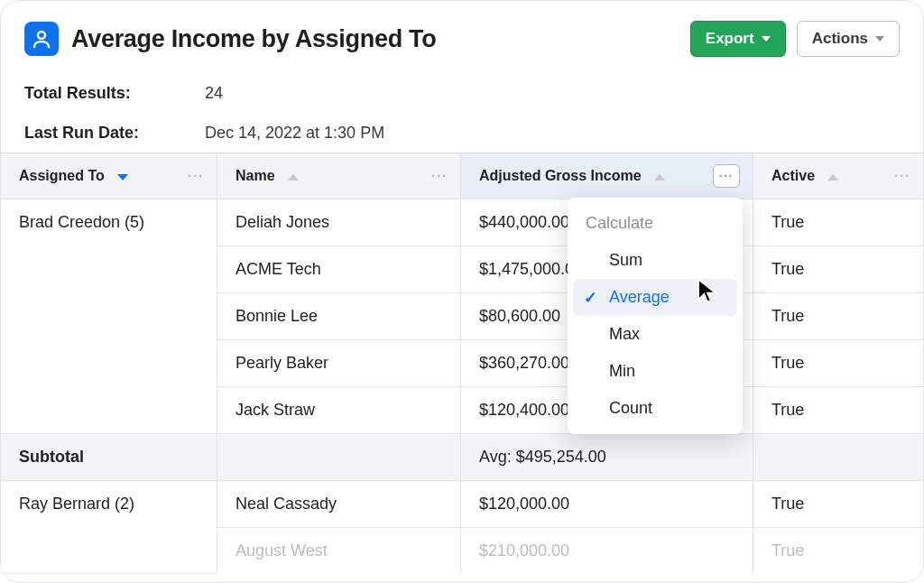 This screenshot has width=924, height=583. I want to click on cell-name: Pearly Baker, so click(339, 363).